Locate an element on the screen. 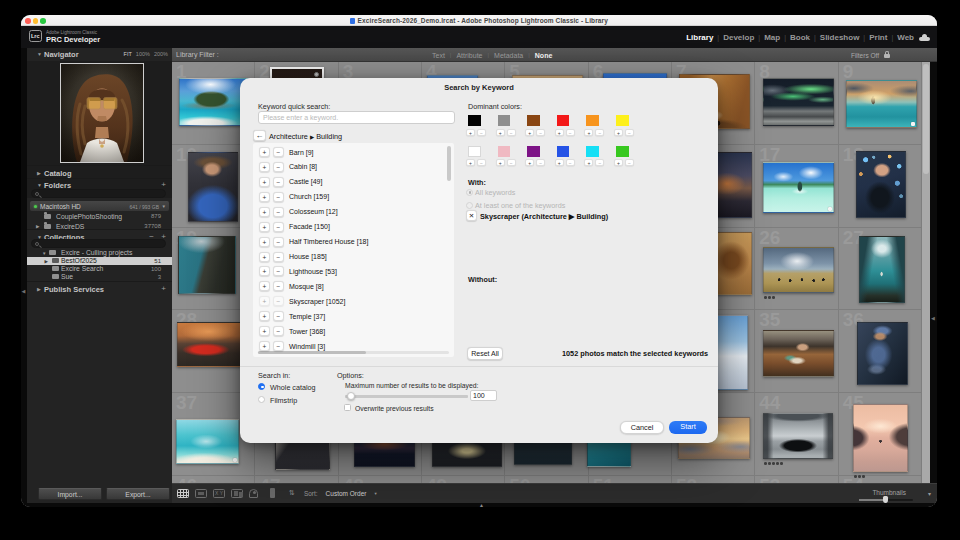 The height and width of the screenshot is (540, 960). add-color-white-button: + is located at coordinates (470, 162).